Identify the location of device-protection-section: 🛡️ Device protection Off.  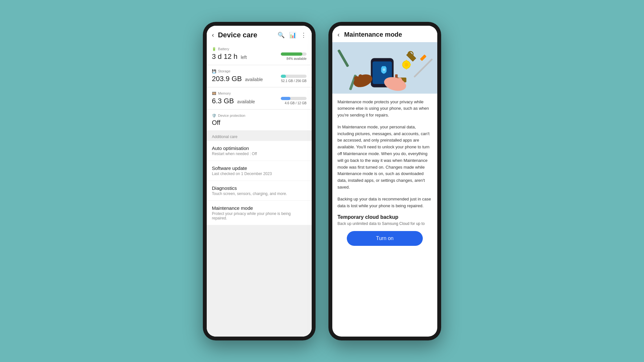
(259, 120).